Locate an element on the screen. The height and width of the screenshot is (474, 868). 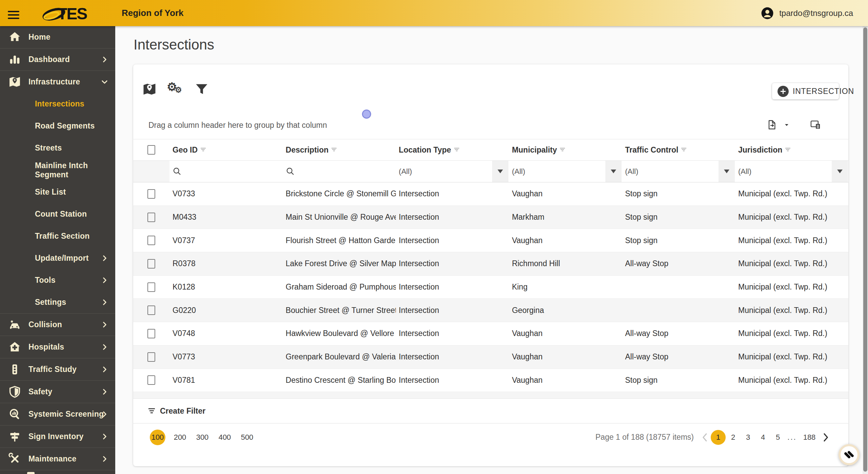
column-chooser-icon is located at coordinates (815, 125).